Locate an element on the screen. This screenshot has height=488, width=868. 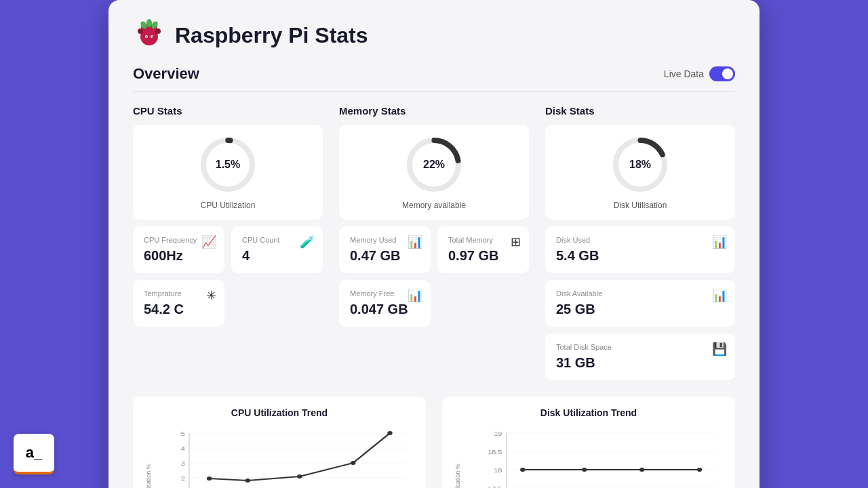
disk-used-value: 5.4 GB is located at coordinates (640, 256).